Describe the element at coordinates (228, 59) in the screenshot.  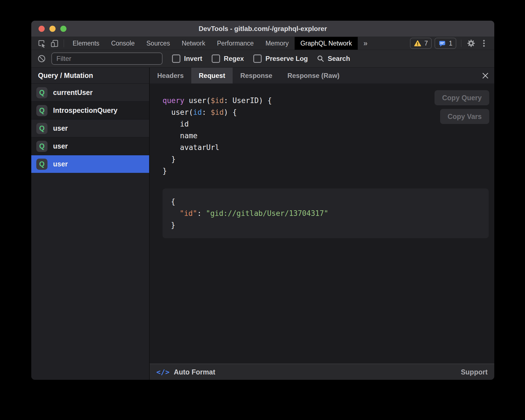
I see `checkbox-regex: Regex` at that location.